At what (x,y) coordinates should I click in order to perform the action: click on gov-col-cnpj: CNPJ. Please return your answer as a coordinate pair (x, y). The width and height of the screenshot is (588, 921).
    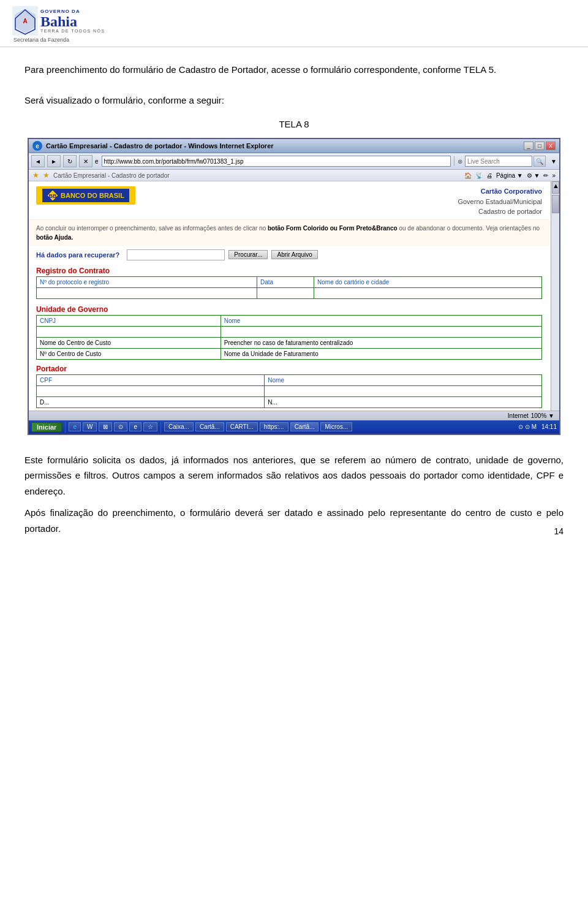
    Looking at the image, I should click on (129, 320).